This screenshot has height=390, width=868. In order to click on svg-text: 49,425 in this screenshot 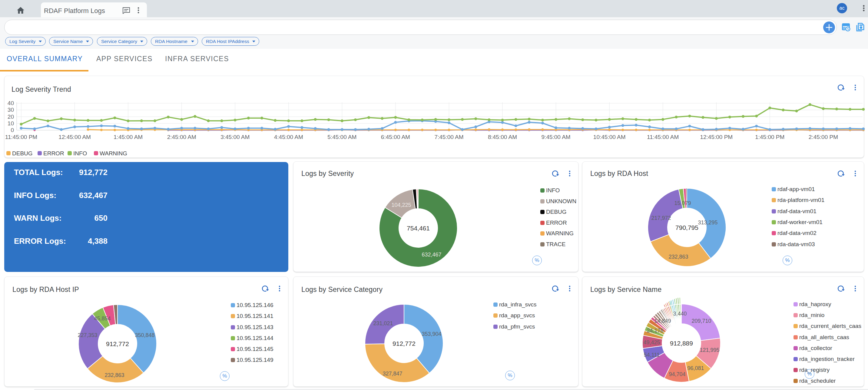, I will do `click(652, 343)`.